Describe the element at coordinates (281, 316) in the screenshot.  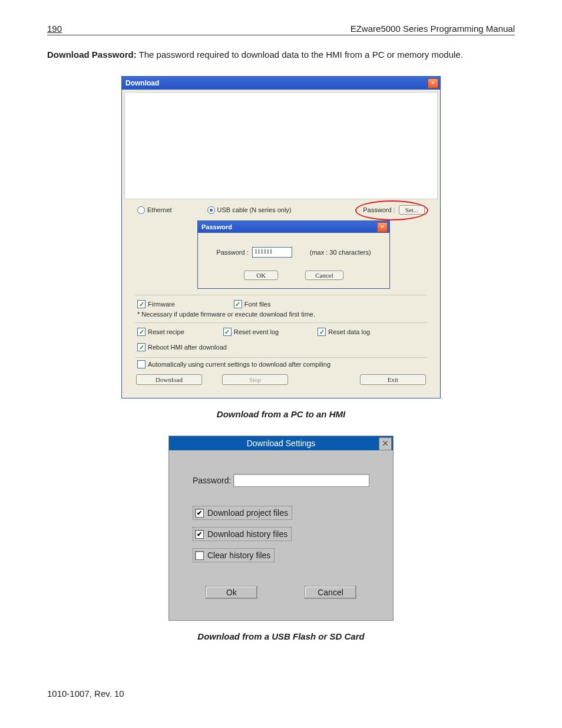
I see `firmware-note: * Necessary if update firmware or execut…` at that location.